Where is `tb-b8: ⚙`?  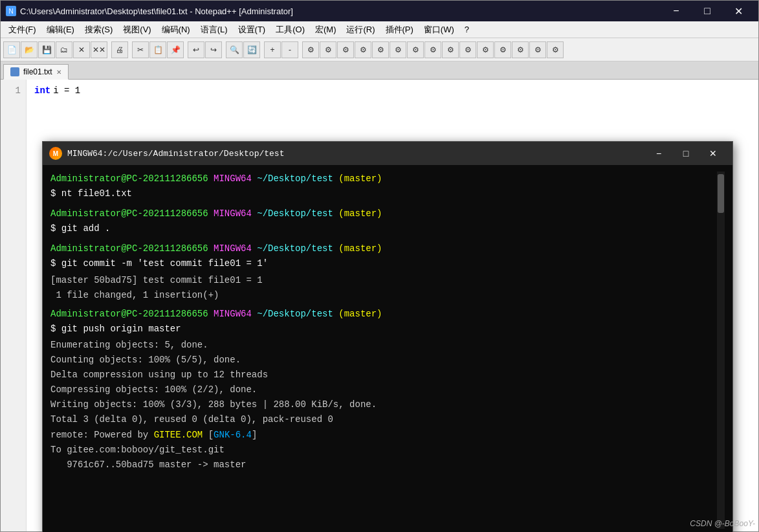 tb-b8: ⚙ is located at coordinates (433, 50).